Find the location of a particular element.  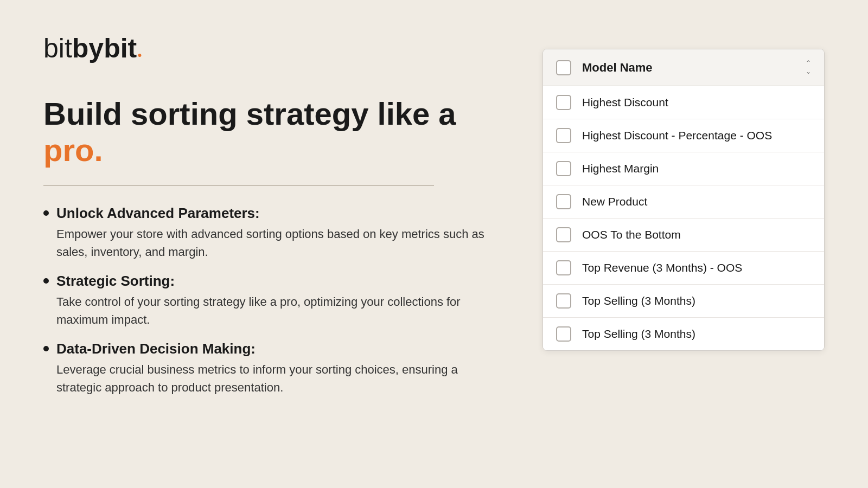

item-label: OOS To the Bottom is located at coordinates (631, 235).